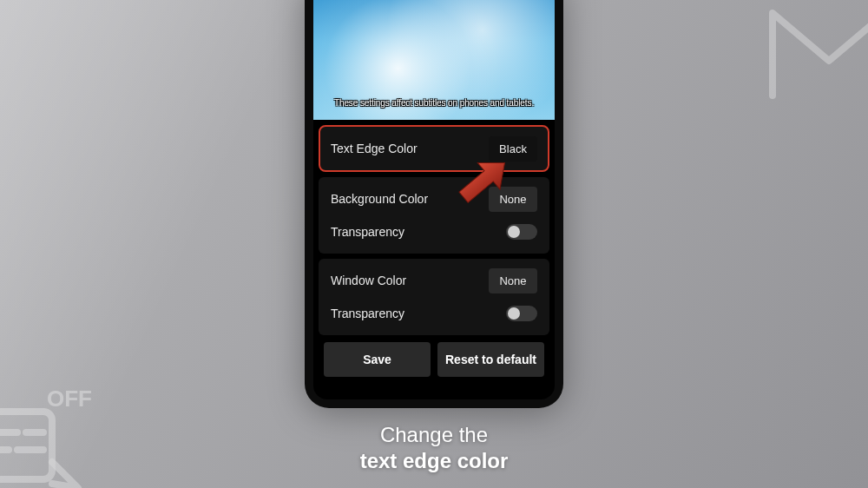 The image size is (868, 488). What do you see at coordinates (434, 199) in the screenshot?
I see `background-color-row: Background Color None` at bounding box center [434, 199].